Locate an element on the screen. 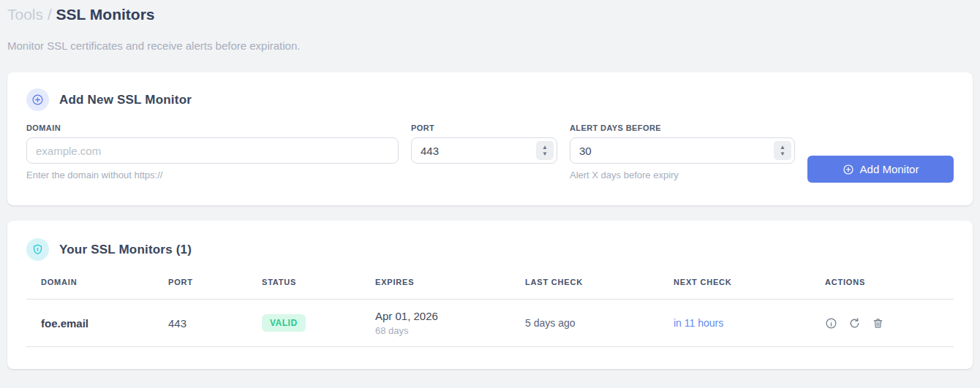 The width and height of the screenshot is (980, 388). add-monitor-card-header: Add New SSL Monitor is located at coordinates (490, 99).